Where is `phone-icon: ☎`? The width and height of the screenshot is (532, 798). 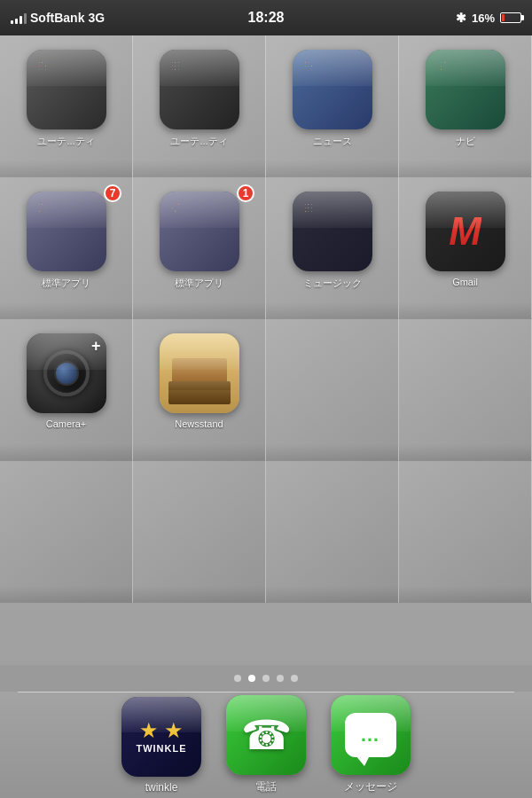 phone-icon: ☎ is located at coordinates (266, 735).